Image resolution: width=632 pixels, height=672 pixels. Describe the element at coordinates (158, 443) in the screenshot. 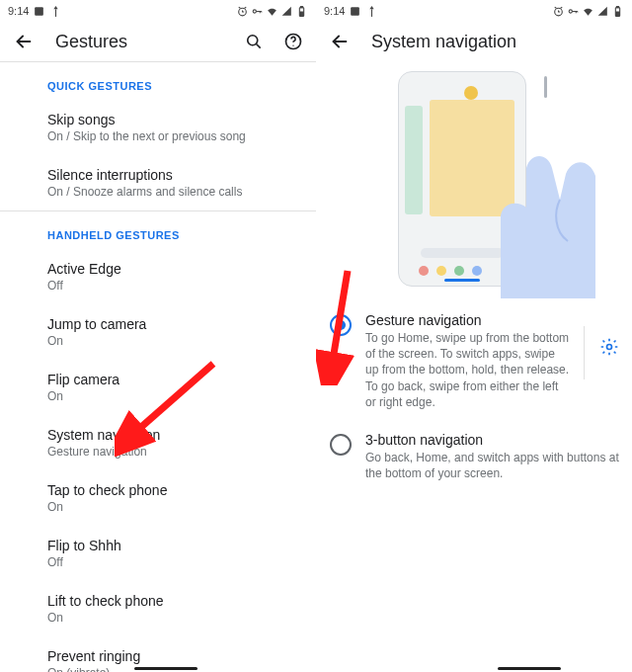

I see `item-system-navigation: System navigation Gesture navigation` at that location.